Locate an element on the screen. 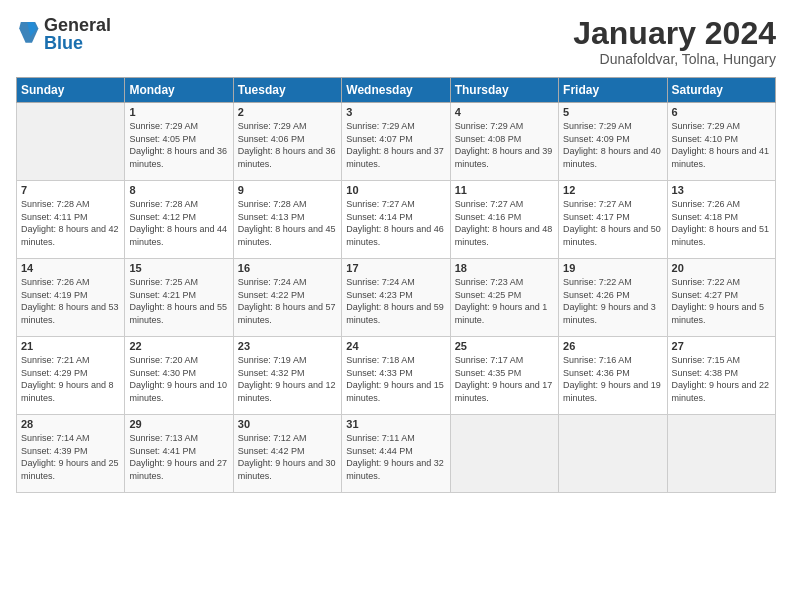 The height and width of the screenshot is (612, 792). day-info: Sunrise: 7:29 AMSunset: 4:08 PMDaylight:… is located at coordinates (504, 145).